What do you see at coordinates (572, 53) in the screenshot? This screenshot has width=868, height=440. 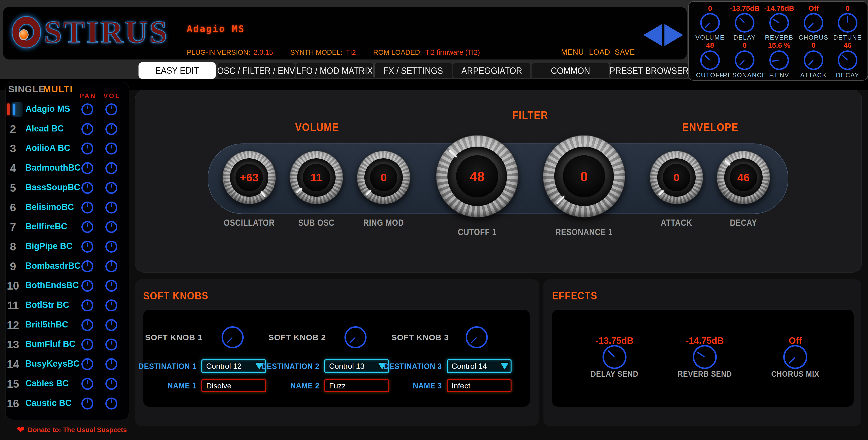 I see `menu-button: MENU` at bounding box center [572, 53].